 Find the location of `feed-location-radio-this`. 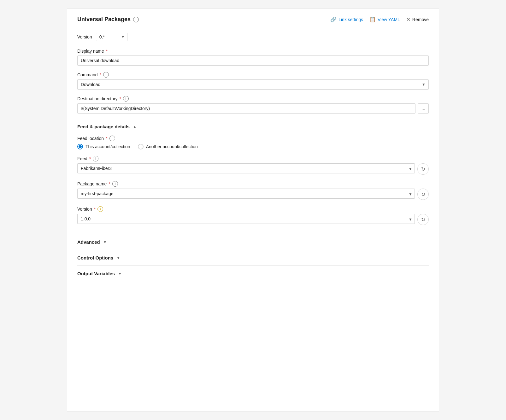

feed-location-radio-this is located at coordinates (80, 147).